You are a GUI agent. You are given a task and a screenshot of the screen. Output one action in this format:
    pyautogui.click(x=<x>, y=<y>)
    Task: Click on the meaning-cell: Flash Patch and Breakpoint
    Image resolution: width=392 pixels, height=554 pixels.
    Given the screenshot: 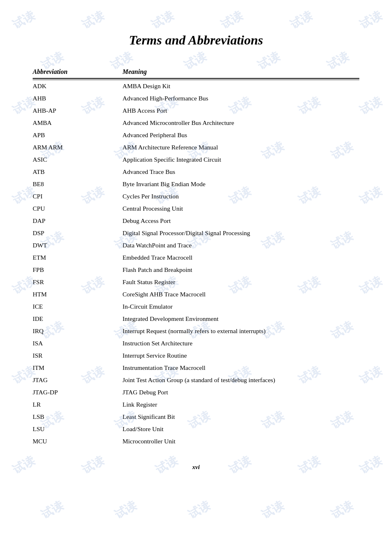 What is the action you would take?
    pyautogui.click(x=241, y=270)
    